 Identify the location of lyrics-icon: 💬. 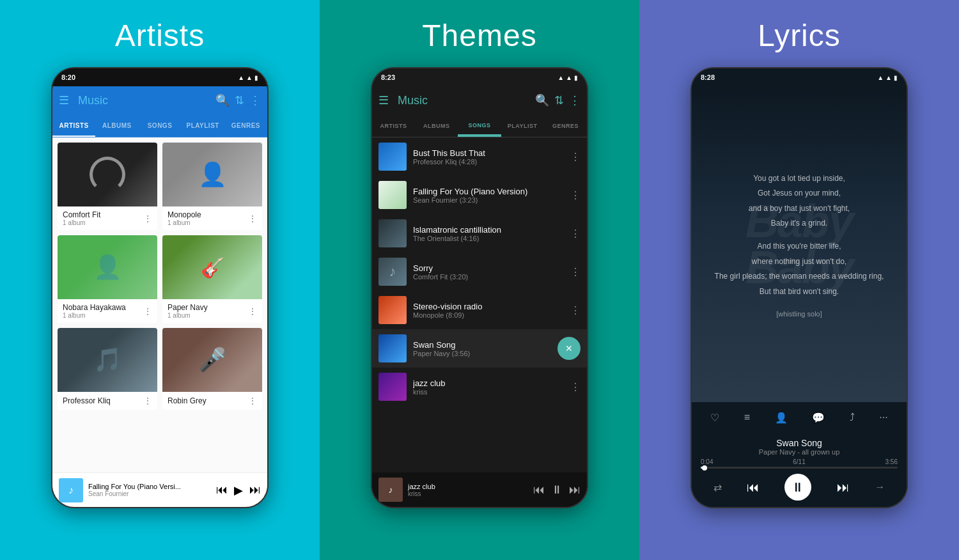
(818, 418).